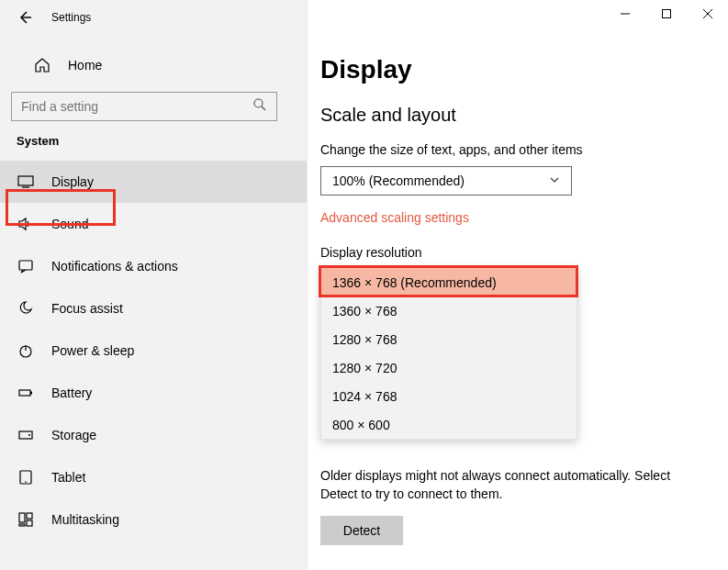 The height and width of the screenshot is (570, 728). Describe the element at coordinates (144, 106) in the screenshot. I see `search-box` at that location.